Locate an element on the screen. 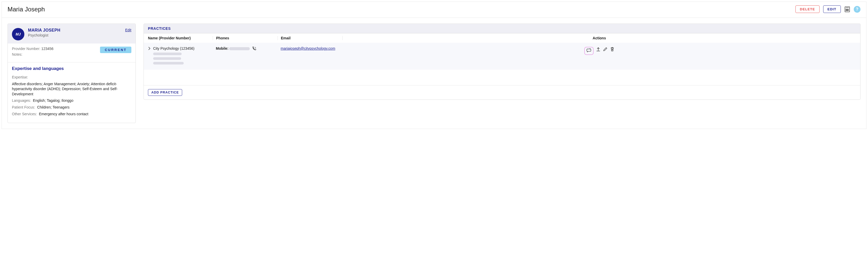  focus-label: Patient Focus: is located at coordinates (24, 107).